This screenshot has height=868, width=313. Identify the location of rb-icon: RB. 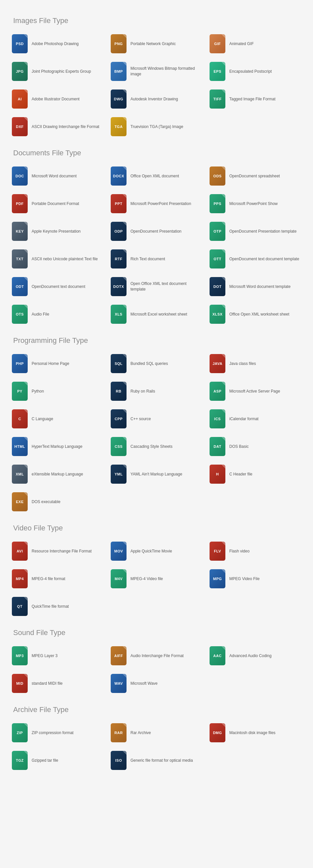
(119, 391).